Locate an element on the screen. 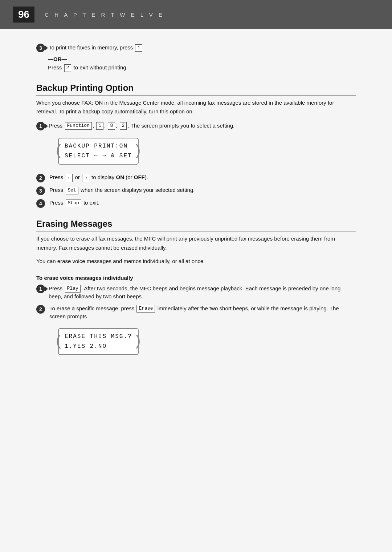 This screenshot has height=552, width=392. backup-step-3: 3 Press Set when the screen displays you… is located at coordinates (196, 190).